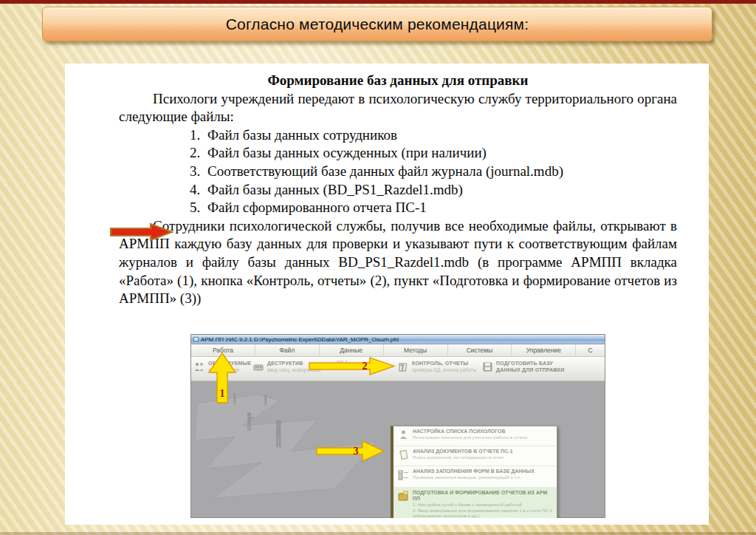  I want to click on paragraph-intro: Психологи учреждений передают в психолог…, so click(398, 108).